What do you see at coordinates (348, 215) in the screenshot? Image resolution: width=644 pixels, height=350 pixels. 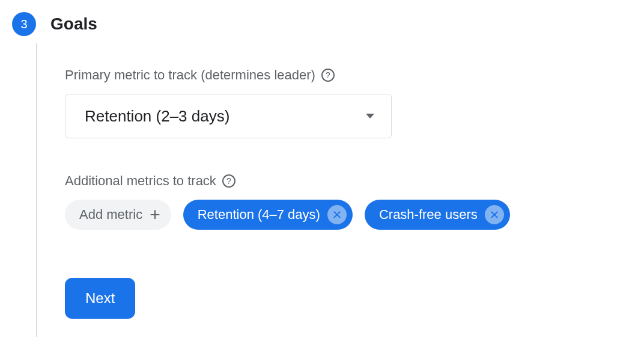 I see `metrics-chips-row: Add metric + Retention (4–7 days) Crash-…` at bounding box center [348, 215].